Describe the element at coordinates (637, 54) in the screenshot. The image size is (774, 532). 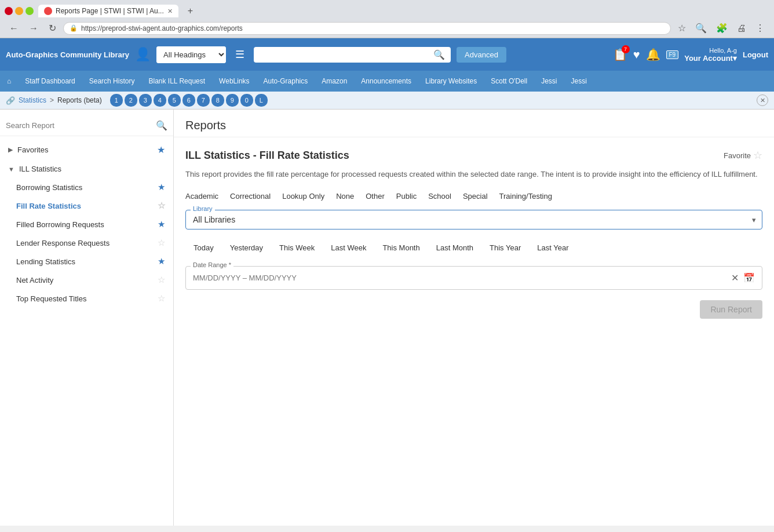
I see `heart-icon: ♥` at that location.